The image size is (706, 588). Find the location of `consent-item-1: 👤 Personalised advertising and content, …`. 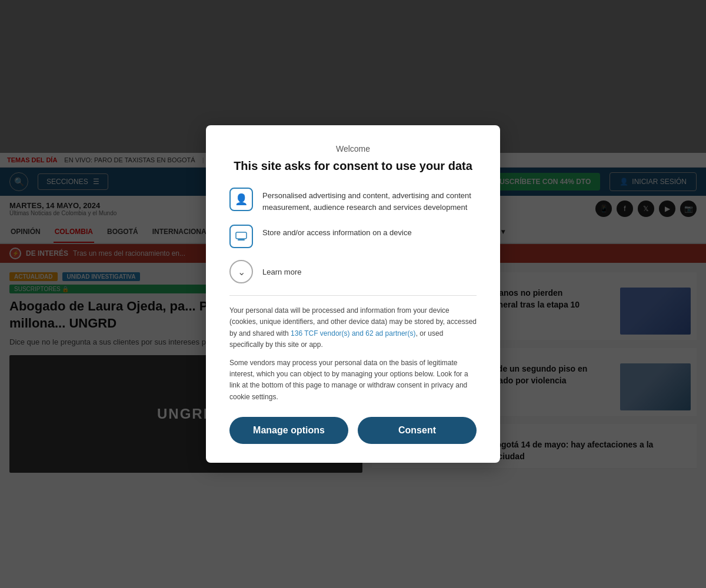

consent-item-1: 👤 Personalised advertising and content, … is located at coordinates (353, 200).